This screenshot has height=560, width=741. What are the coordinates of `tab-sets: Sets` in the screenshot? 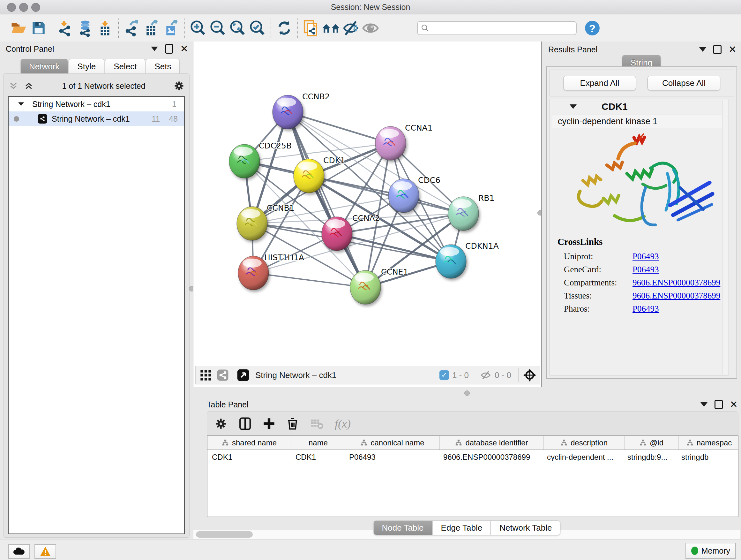 It's located at (163, 66).